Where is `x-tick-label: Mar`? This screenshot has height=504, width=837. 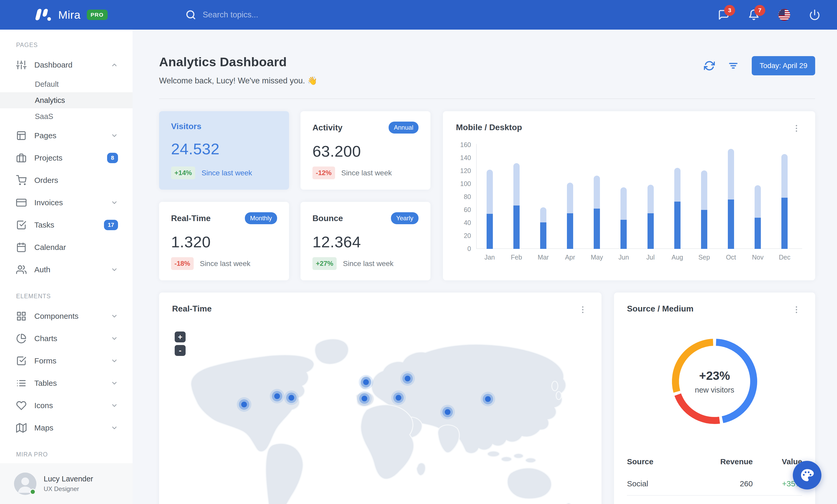 x-tick-label: Mar is located at coordinates (543, 257).